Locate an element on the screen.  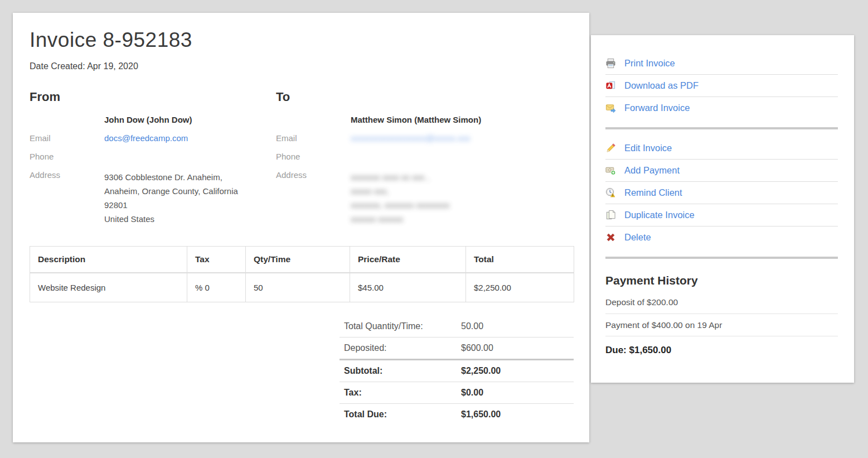
pdf-icon is located at coordinates (611, 86).